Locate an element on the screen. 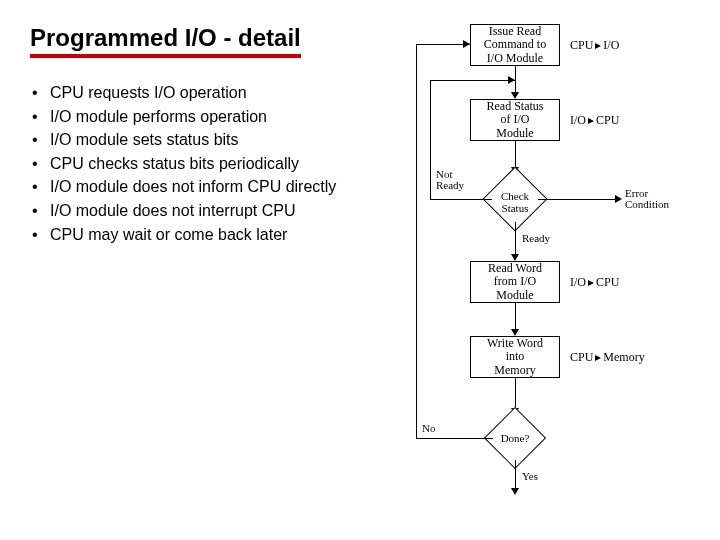  fc-box-write-word: Write WordintoMemory is located at coordinates (515, 357).